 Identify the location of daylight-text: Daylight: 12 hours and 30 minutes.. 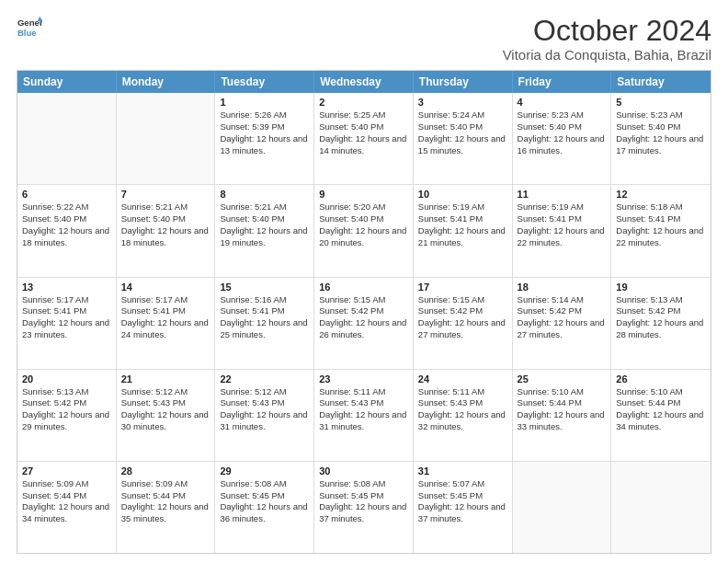
(165, 421).